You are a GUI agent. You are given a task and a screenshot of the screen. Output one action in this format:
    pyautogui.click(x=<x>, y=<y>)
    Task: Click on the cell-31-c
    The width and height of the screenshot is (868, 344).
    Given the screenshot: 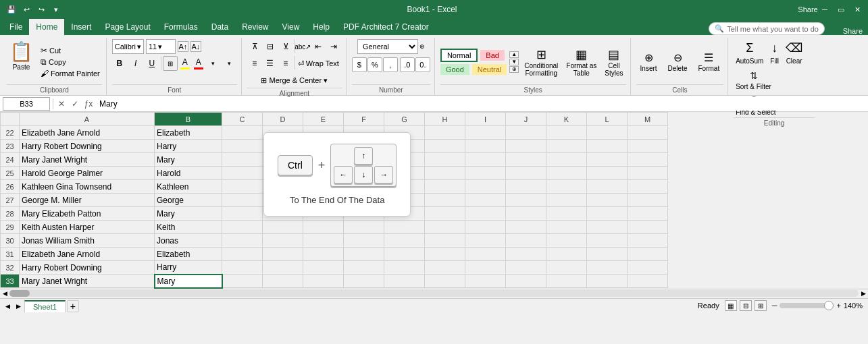 What is the action you would take?
    pyautogui.click(x=242, y=254)
    